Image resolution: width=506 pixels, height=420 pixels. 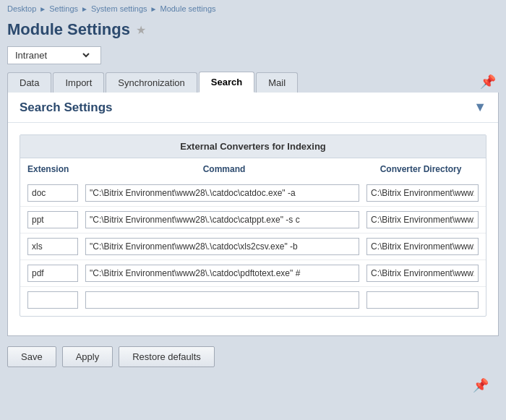 What do you see at coordinates (152, 82) in the screenshot?
I see `tab-synchronization: Synchronization` at bounding box center [152, 82].